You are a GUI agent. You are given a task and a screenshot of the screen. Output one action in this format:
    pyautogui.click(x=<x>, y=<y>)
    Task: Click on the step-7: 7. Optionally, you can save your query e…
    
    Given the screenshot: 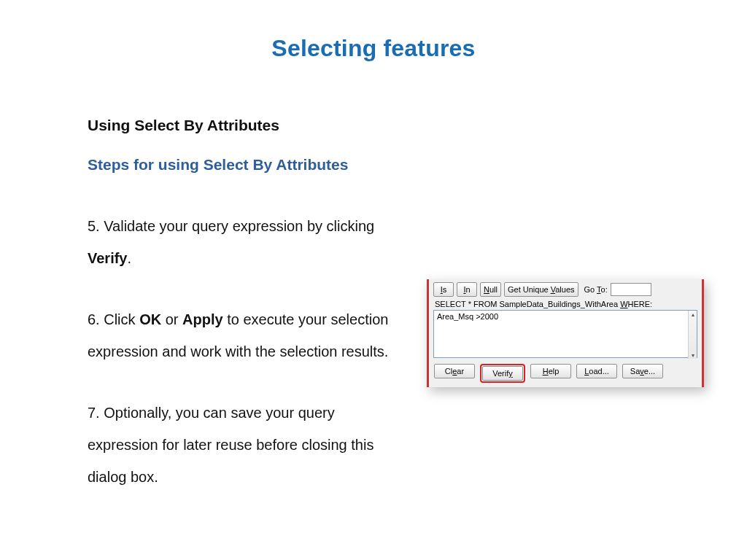 What is the action you would take?
    pyautogui.click(x=241, y=445)
    